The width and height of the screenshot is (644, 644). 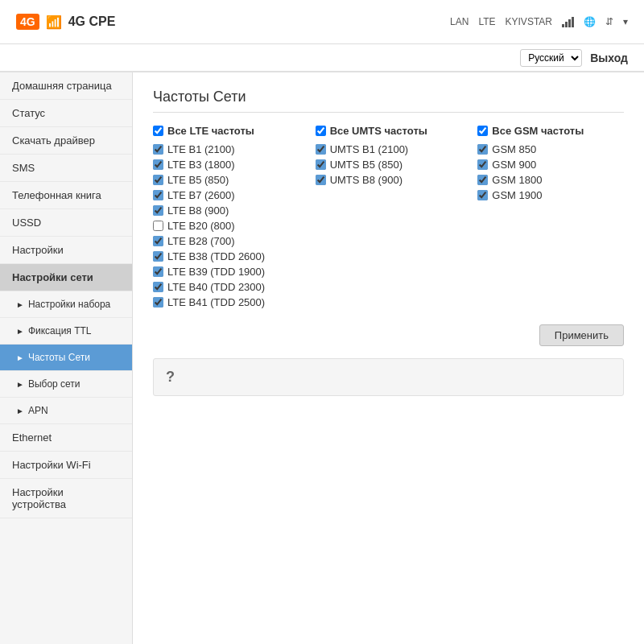 I want to click on sidebar-item-wifi-settings: Настройки Wi-Fi, so click(x=66, y=465).